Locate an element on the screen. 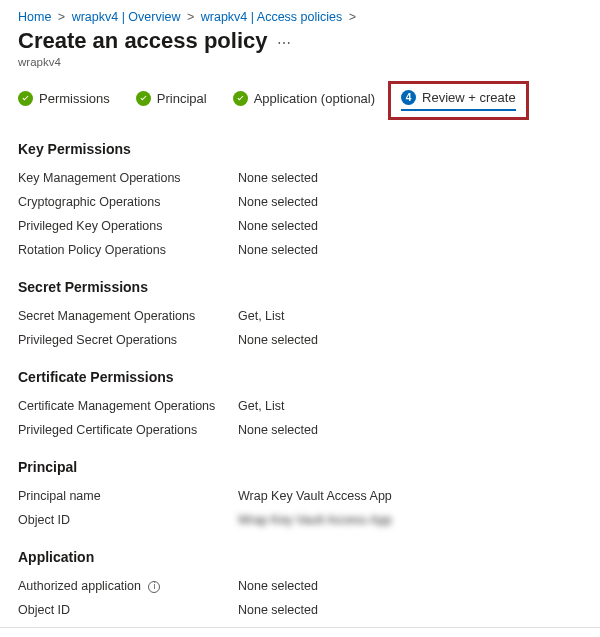 This screenshot has width=600, height=637. row-label: Key Management Operations is located at coordinates (128, 178).